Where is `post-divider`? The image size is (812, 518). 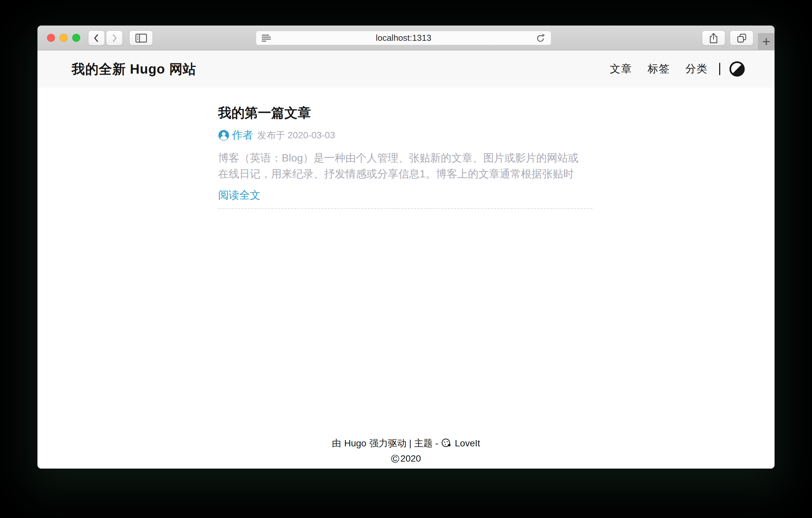 post-divider is located at coordinates (405, 209).